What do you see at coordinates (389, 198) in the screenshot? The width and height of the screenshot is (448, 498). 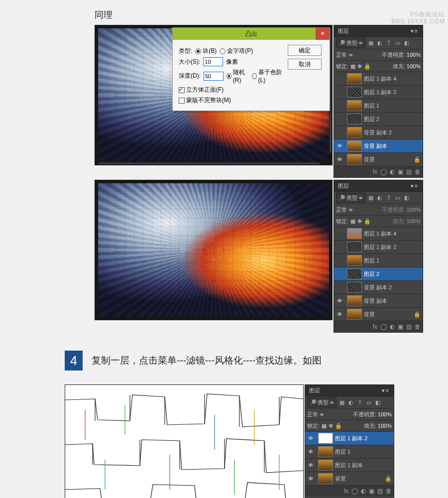 I see `filter-type-icon: T` at bounding box center [389, 198].